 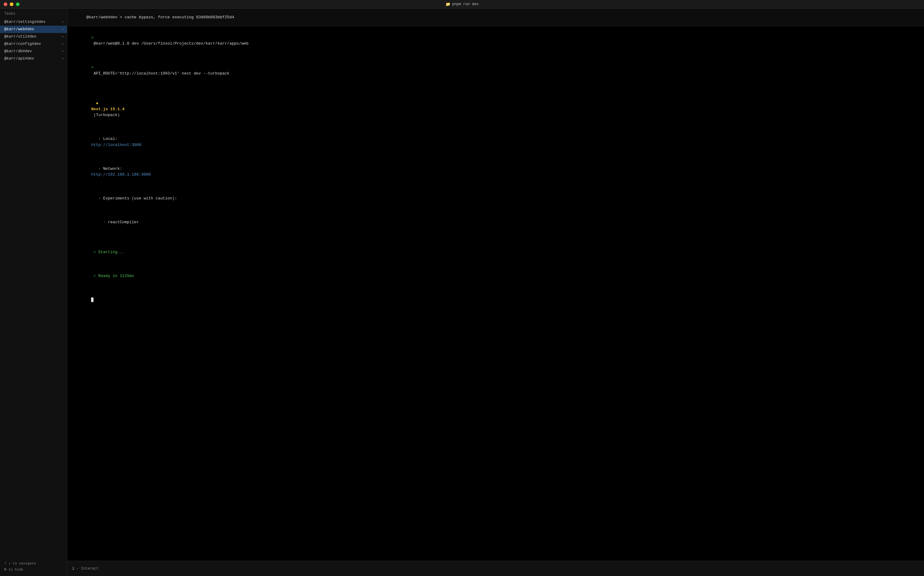 I want to click on minimize-button, so click(x=11, y=4).